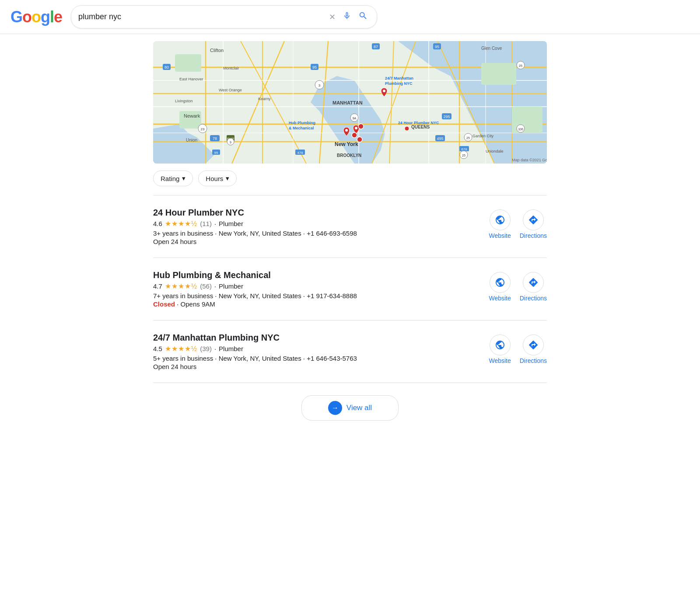 Image resolution: width=700 pixels, height=592 pixels. Describe the element at coordinates (46, 17) in the screenshot. I see `logo-g2: g` at that location.